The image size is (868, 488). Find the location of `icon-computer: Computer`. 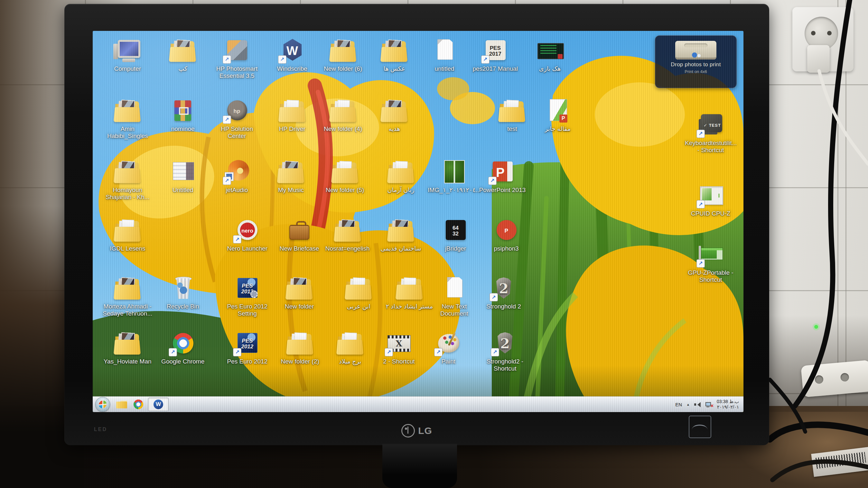

icon-computer: Computer is located at coordinates (127, 56).